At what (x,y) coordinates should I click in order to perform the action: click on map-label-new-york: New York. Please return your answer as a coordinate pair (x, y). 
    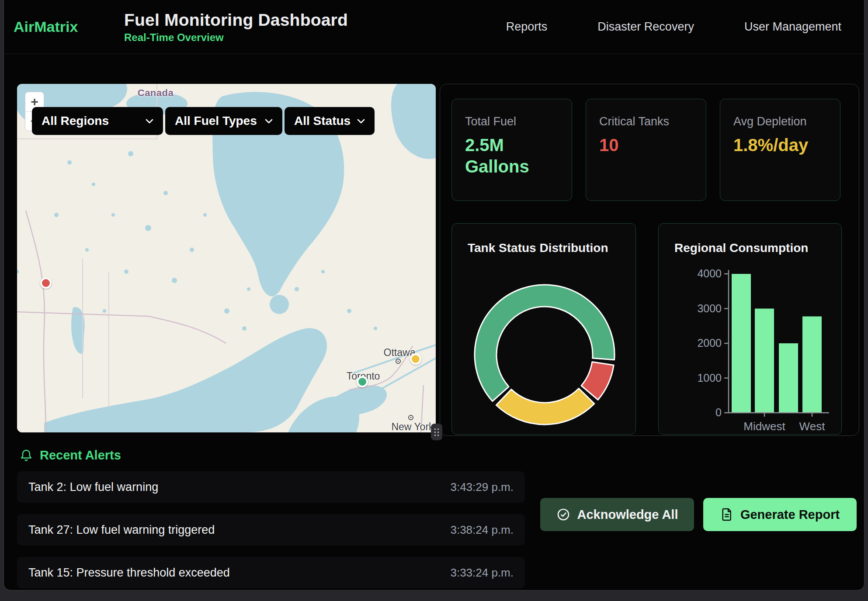
    Looking at the image, I should click on (409, 427).